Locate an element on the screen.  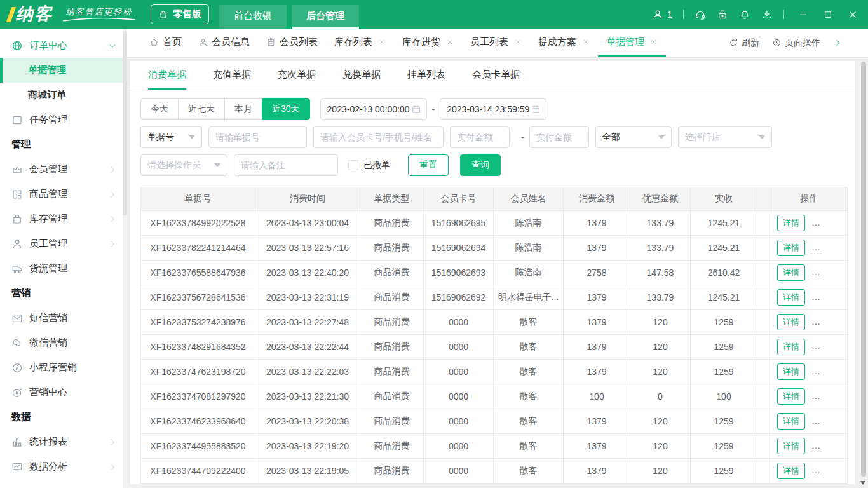
sidebar-item-statistics-reports: 统计报表 is located at coordinates (64, 442).